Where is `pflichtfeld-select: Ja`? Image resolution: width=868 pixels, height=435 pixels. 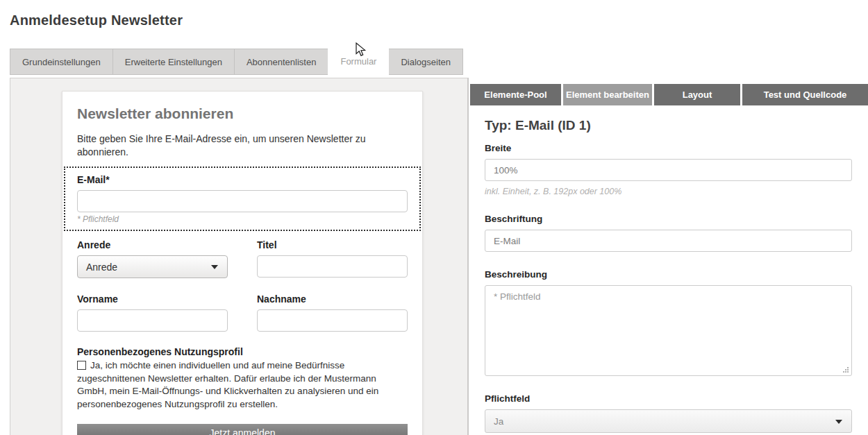
pflichtfeld-select: Ja is located at coordinates (668, 421).